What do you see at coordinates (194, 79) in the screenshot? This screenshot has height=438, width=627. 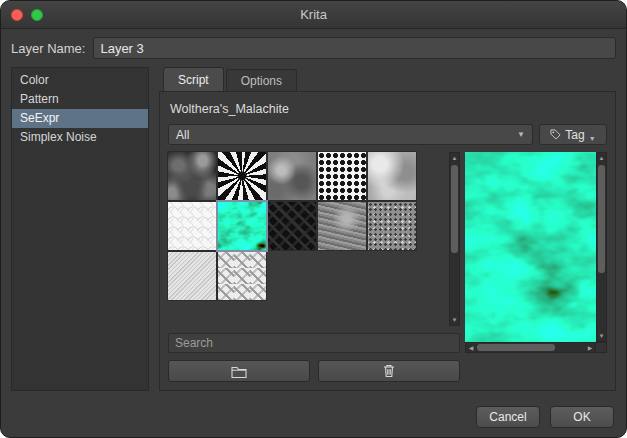 I see `tab-script: Script` at bounding box center [194, 79].